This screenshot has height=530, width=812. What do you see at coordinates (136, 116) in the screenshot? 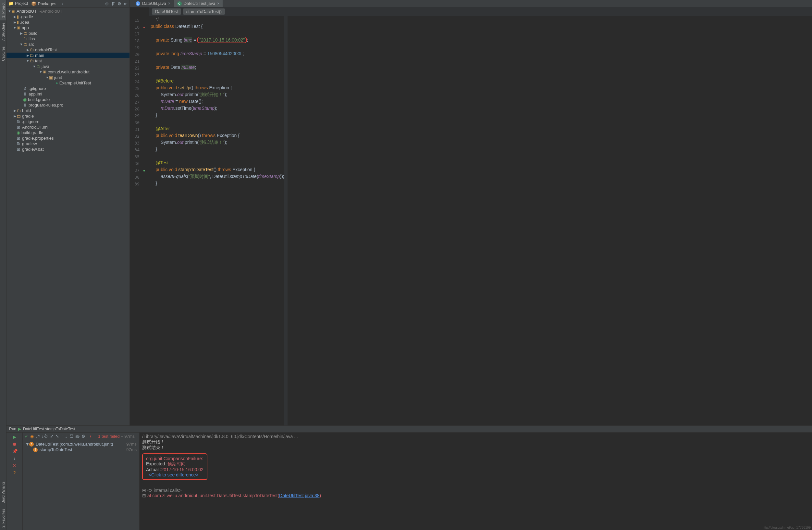
I see `line-number: 29` at bounding box center [136, 116].